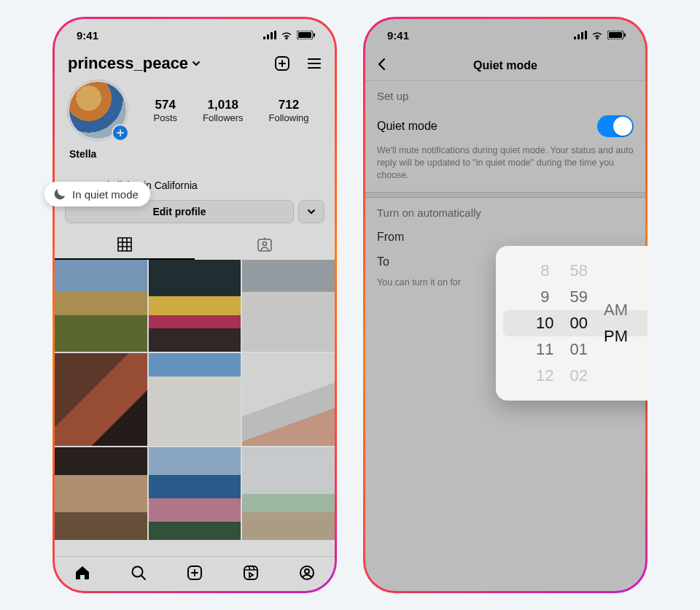 This screenshot has width=700, height=610. I want to click on nav-profile, so click(307, 574).